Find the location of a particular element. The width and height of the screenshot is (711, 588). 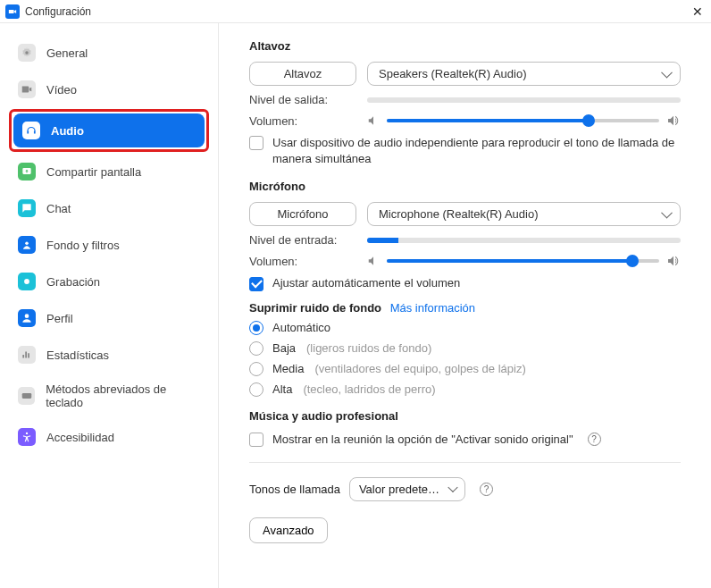

gear-icon is located at coordinates (27, 53).